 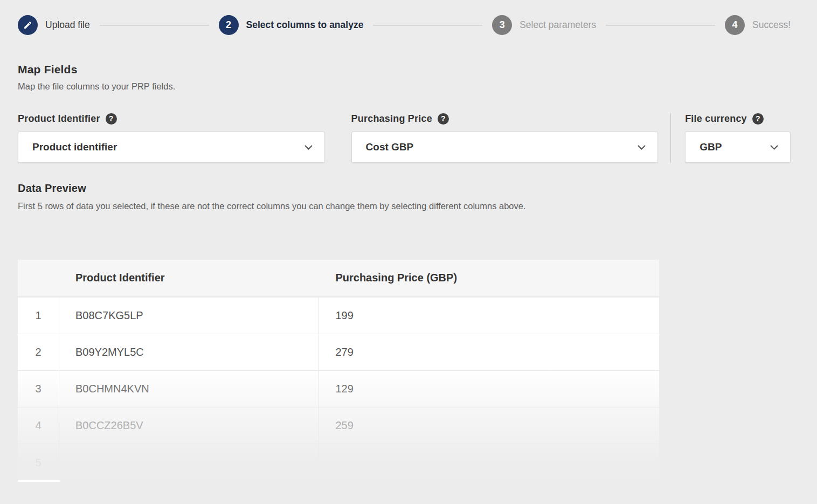 What do you see at coordinates (758, 25) in the screenshot?
I see `step-success: 4 Success!` at bounding box center [758, 25].